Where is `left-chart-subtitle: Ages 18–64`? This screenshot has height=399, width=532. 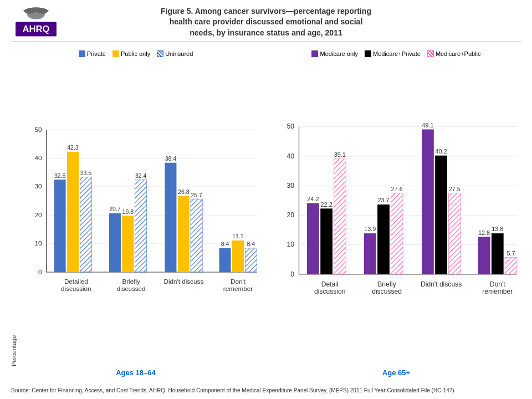
left-chart-subtitle: Ages 18–64 is located at coordinates (136, 374).